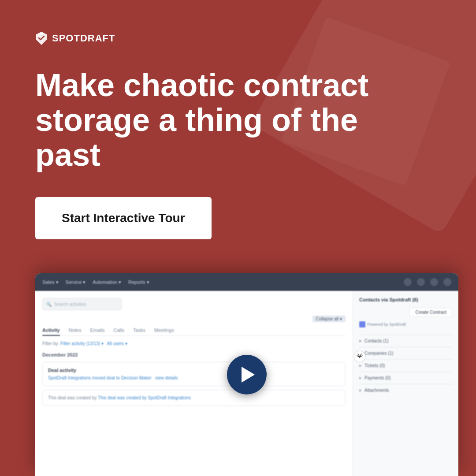  I want to click on start-interactive-tour-button: Start Interactive Tour, so click(123, 218).